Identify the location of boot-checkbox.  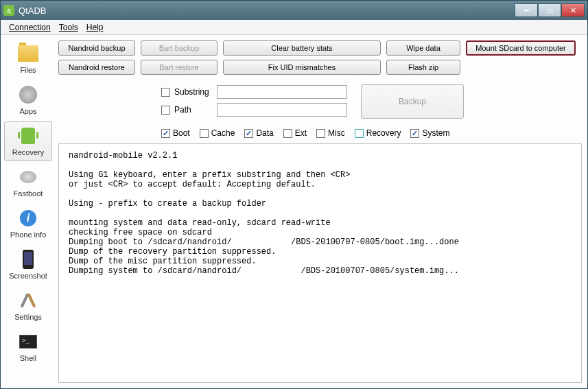
(166, 133).